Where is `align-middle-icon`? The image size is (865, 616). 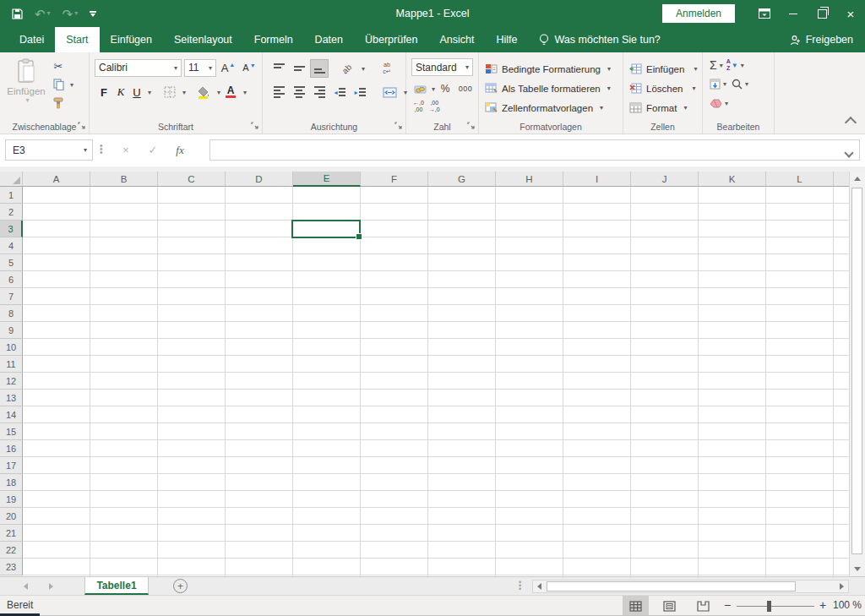 align-middle-icon is located at coordinates (299, 68).